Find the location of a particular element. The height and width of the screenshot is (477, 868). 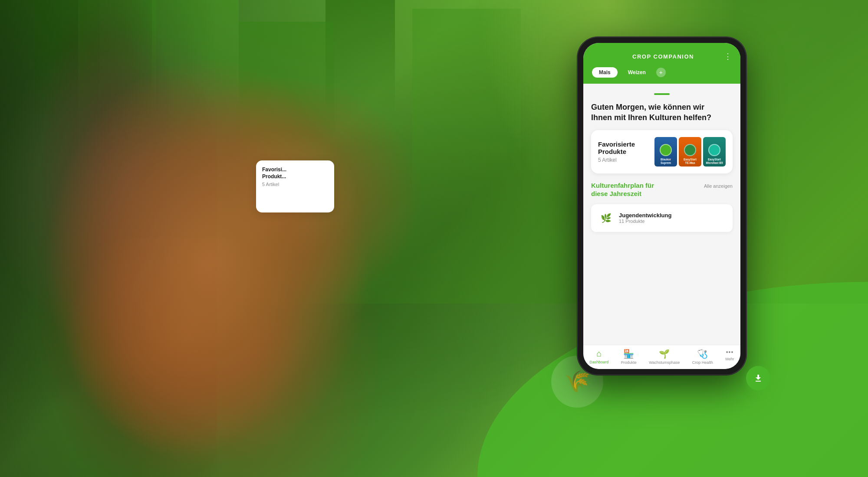

wachstum-icon: 🌱 is located at coordinates (664, 354).